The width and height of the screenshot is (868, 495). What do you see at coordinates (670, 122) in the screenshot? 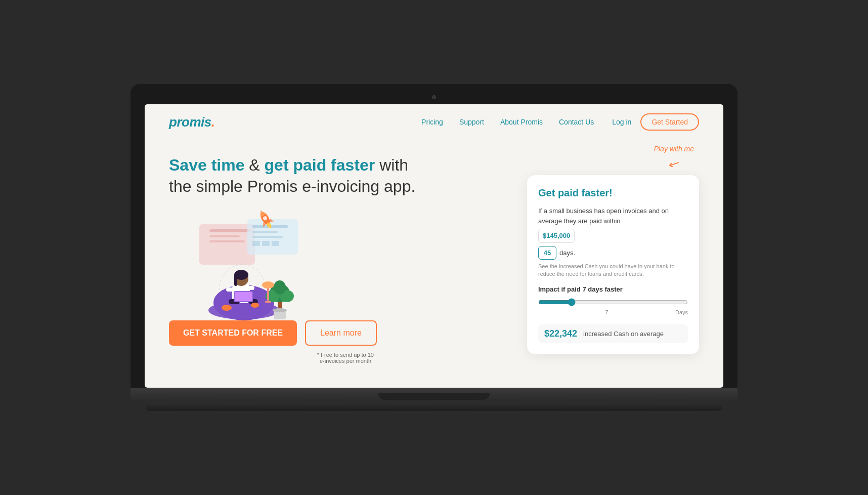
I see `get-started-nav-button: Get Started` at bounding box center [670, 122].